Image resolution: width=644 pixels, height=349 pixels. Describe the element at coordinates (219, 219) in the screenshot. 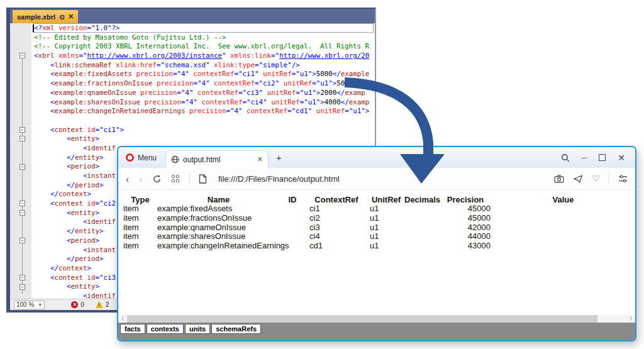

I see `table-cell: example:fractionsOnIssue` at that location.